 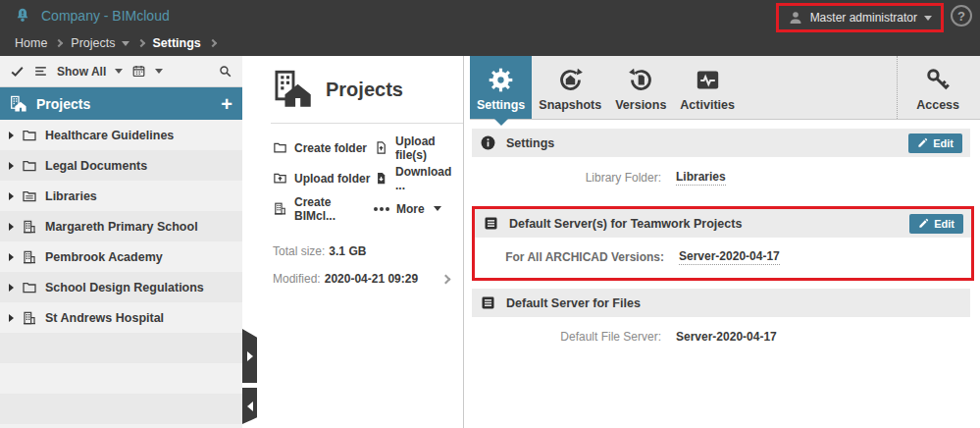 What do you see at coordinates (707, 87) in the screenshot?
I see `tab-activities: Activities` at bounding box center [707, 87].